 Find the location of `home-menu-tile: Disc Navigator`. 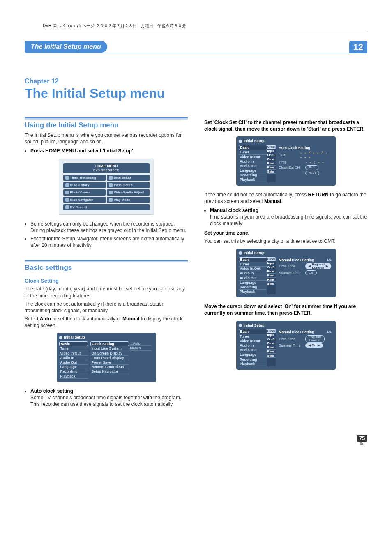

home-menu-tile: Disc Navigator is located at coordinates (85, 200).